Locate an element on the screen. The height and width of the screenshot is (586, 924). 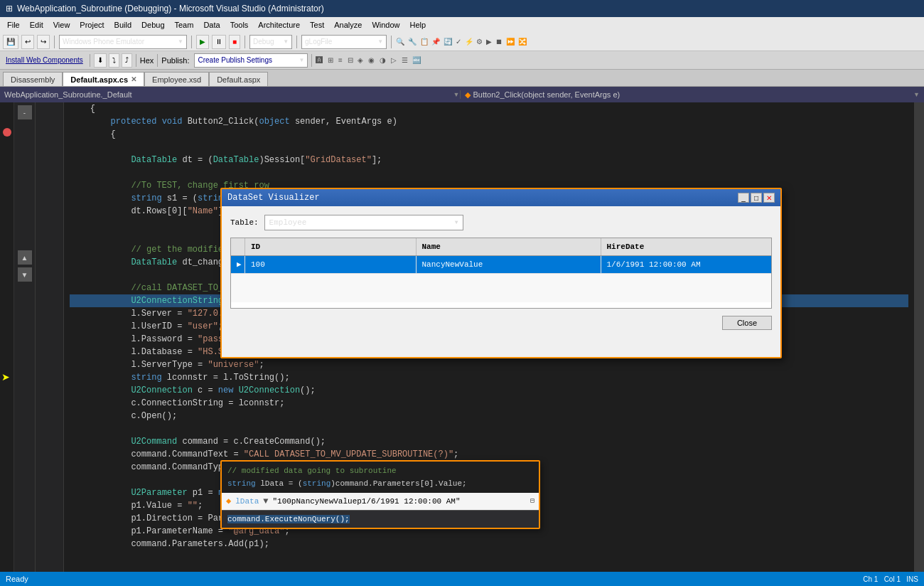
phone-emulator-dropdown: Windows Phone Emulator ▼ is located at coordinates (123, 42).